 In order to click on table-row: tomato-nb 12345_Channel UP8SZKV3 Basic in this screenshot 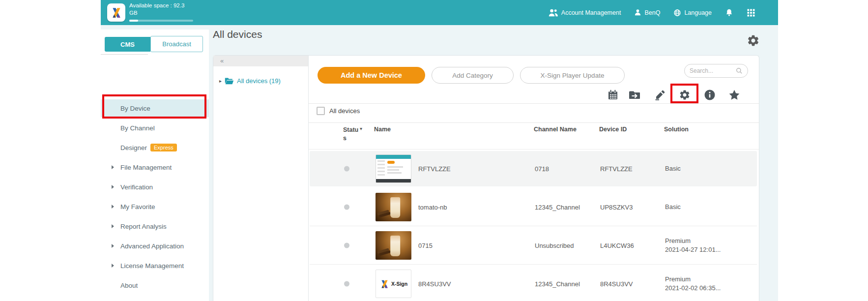, I will do `click(533, 207)`.